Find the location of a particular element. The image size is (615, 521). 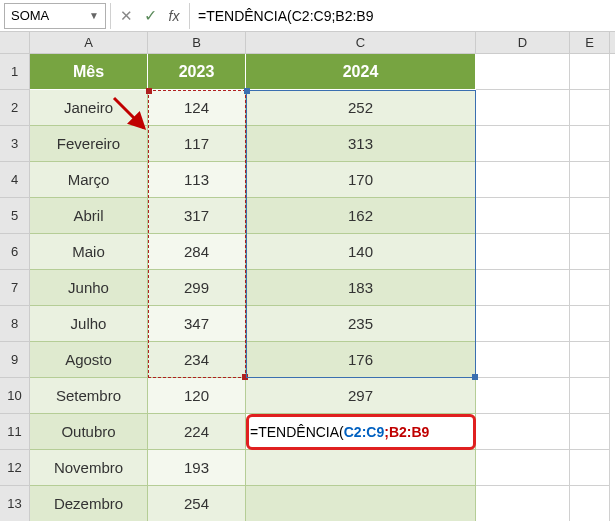

row-header: 8 is located at coordinates (15, 324).